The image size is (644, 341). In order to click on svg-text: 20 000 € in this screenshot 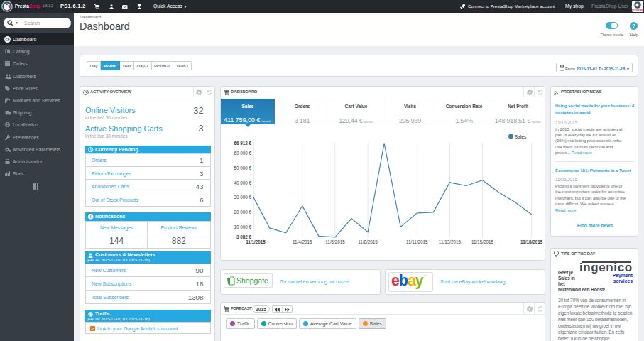, I will do `click(243, 212)`.